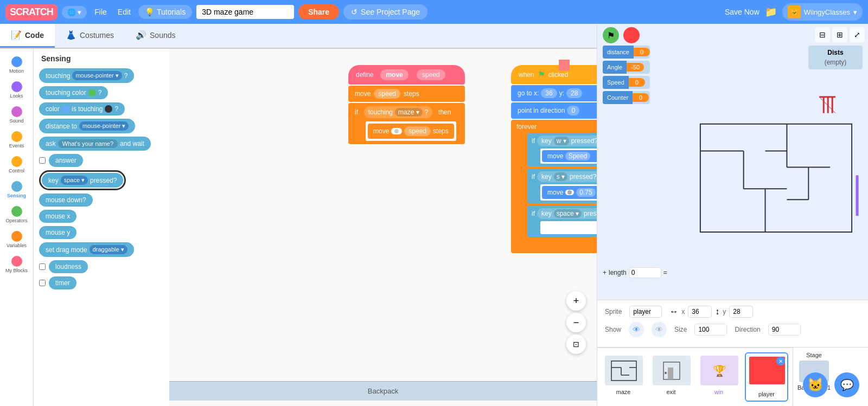 The width and height of the screenshot is (868, 406). Describe the element at coordinates (66, 160) in the screenshot. I see `answer-block: answer` at that location.